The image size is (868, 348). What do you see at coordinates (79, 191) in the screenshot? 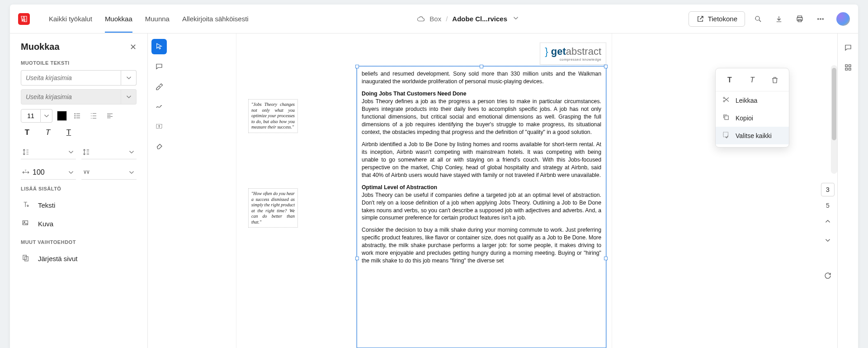
I see `edit-panel: Muokkaa ✕ Muotoile teksti Useita kirjasi…` at bounding box center [79, 191].